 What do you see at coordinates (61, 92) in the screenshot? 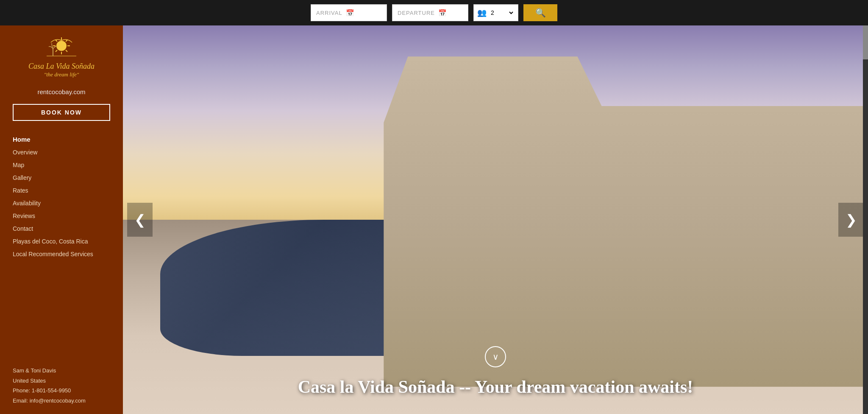
I see `site-url: rentcocobay.com` at bounding box center [61, 92].